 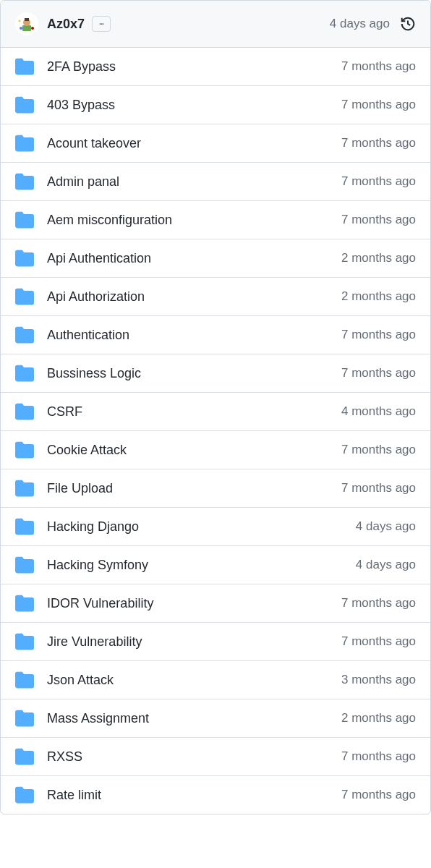 I want to click on avatar, so click(x=27, y=24).